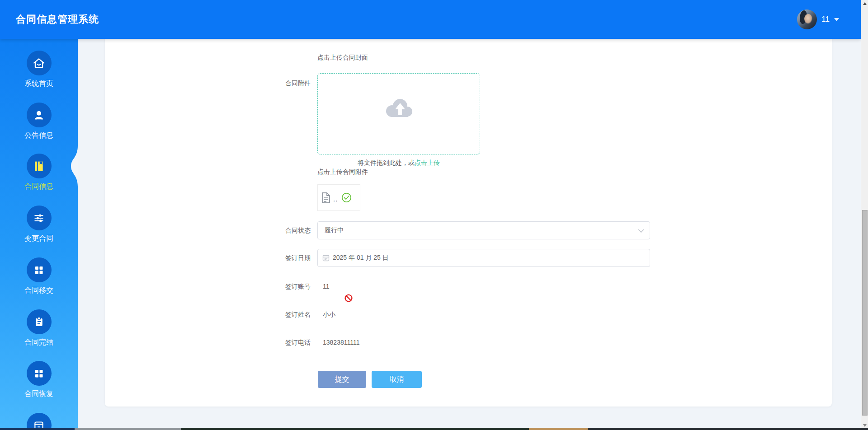 The height and width of the screenshot is (430, 868). I want to click on sidebar-item-contract-complete: 合同完结, so click(39, 328).